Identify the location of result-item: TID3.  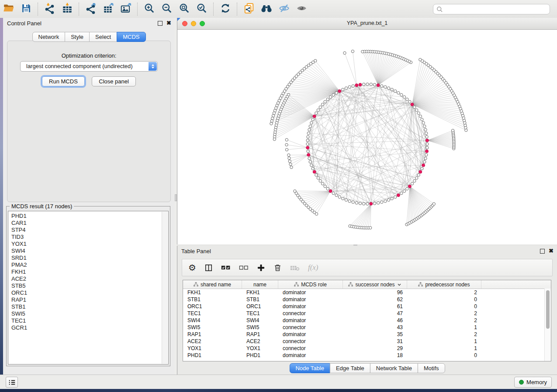
(90, 237).